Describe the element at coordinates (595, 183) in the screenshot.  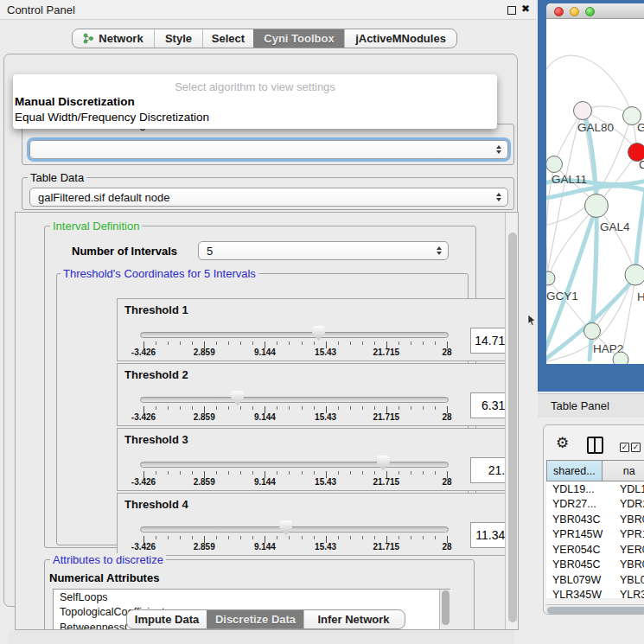
I see `network-window: GAL80GACGAL11GAL4GCY1HHAP2` at that location.